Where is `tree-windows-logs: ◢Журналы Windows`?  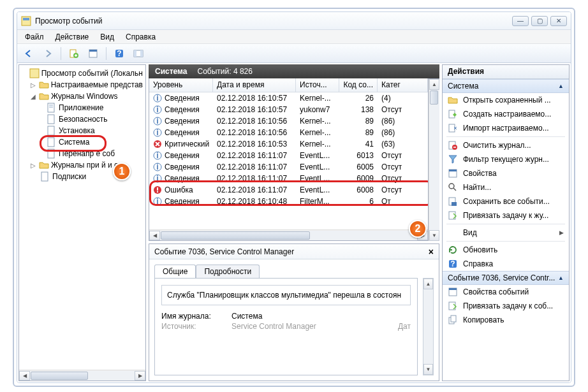 tree-windows-logs: ◢Журналы Windows is located at coordinates (82, 96).